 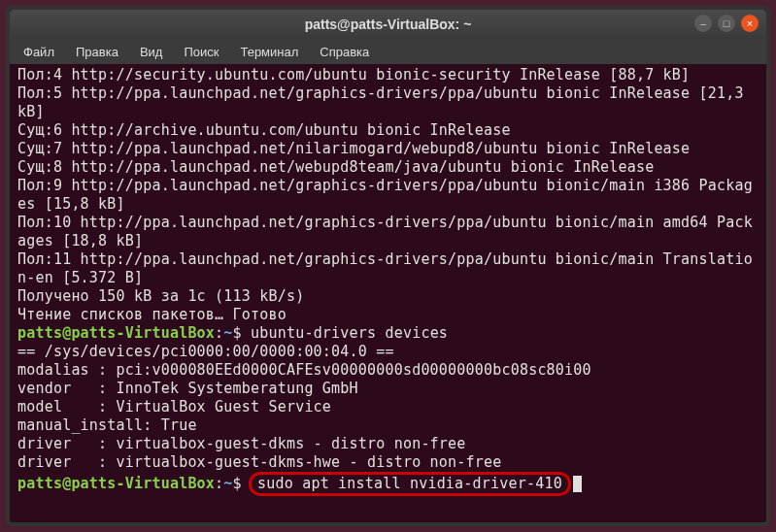 What do you see at coordinates (388, 103) in the screenshot?
I see `output-line: Пол:5 http://ppa.launchpad.net/graphics-…` at bounding box center [388, 103].